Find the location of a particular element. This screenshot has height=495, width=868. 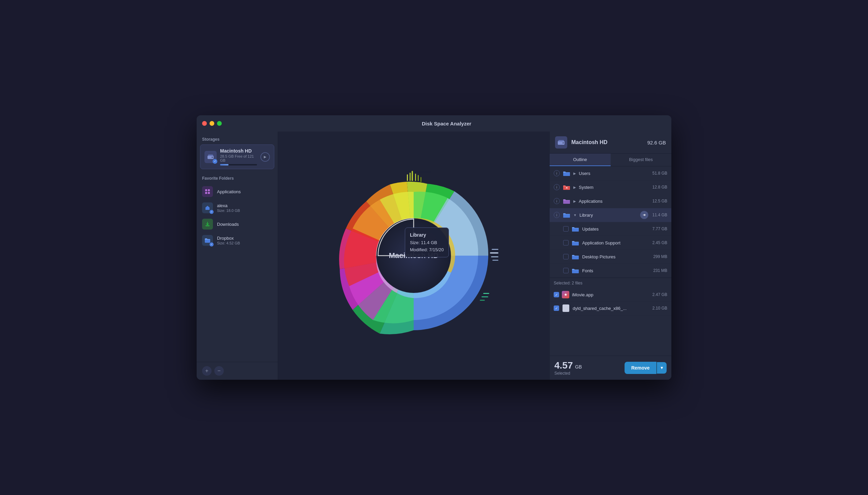

close-button is located at coordinates (204, 123).